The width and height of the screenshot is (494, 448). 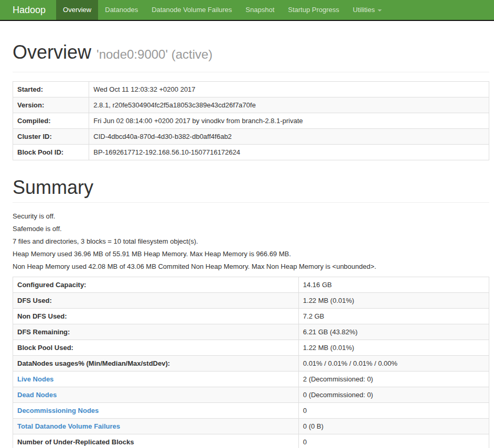 I want to click on overview-row-label: Cluster ID:, so click(x=51, y=137).